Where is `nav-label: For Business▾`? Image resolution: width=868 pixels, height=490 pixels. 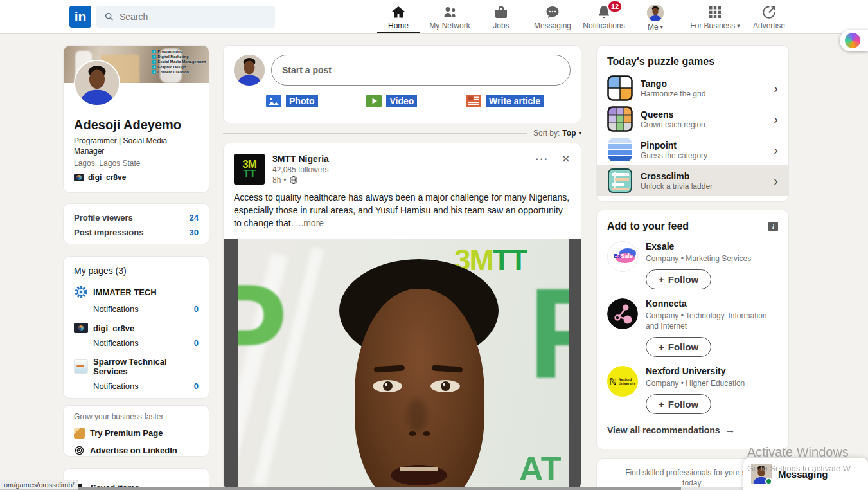
nav-label: For Business▾ is located at coordinates (715, 26).